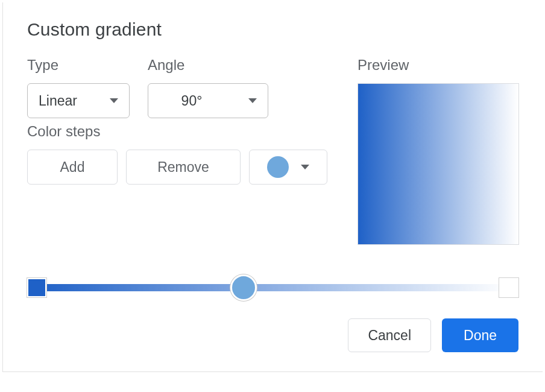  Describe the element at coordinates (438, 151) in the screenshot. I see `right-column: Preview` at that location.